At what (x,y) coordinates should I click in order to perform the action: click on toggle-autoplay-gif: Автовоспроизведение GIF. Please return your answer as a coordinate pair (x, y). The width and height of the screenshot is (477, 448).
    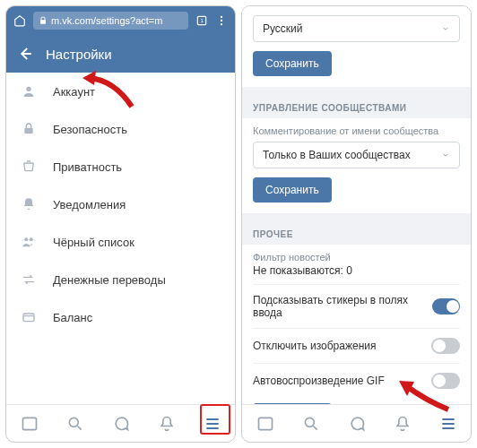
    Looking at the image, I should click on (357, 380).